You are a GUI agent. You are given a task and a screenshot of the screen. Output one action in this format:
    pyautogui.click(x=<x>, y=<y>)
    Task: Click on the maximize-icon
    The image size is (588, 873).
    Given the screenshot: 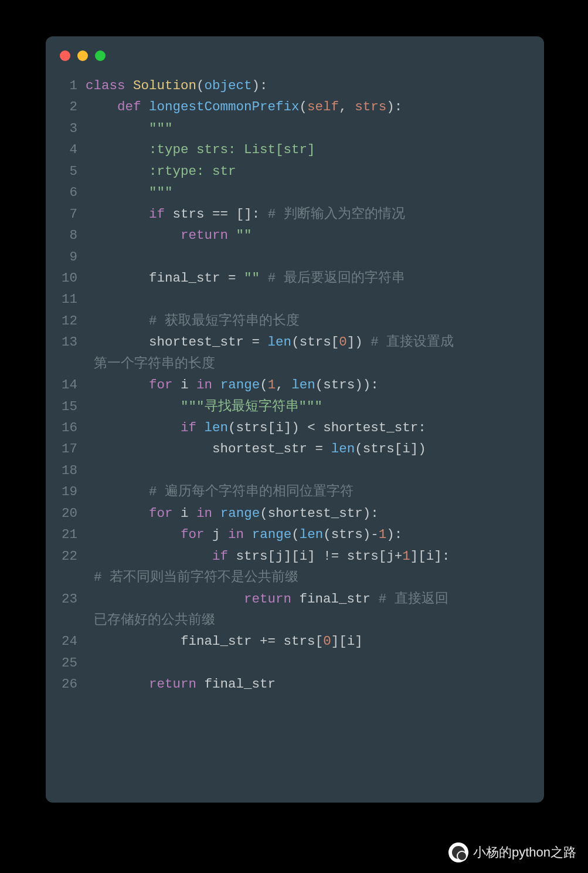 What is the action you would take?
    pyautogui.click(x=100, y=56)
    